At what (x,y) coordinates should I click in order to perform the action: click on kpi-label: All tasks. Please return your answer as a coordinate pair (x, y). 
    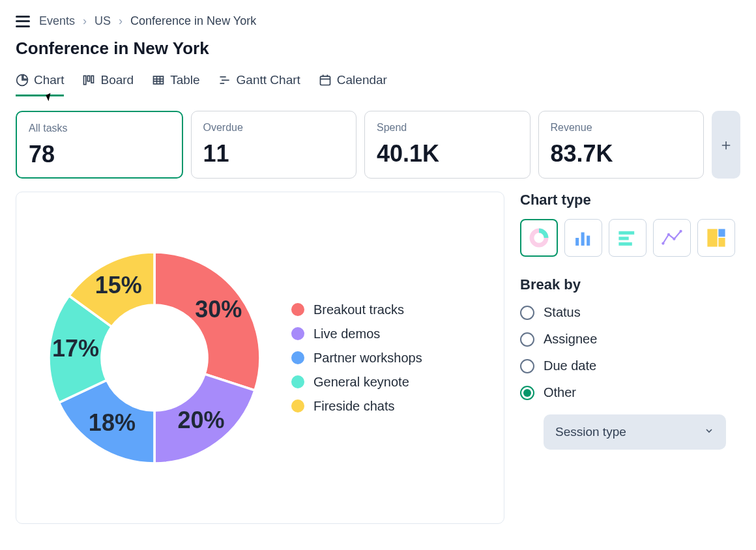
    Looking at the image, I should click on (99, 128).